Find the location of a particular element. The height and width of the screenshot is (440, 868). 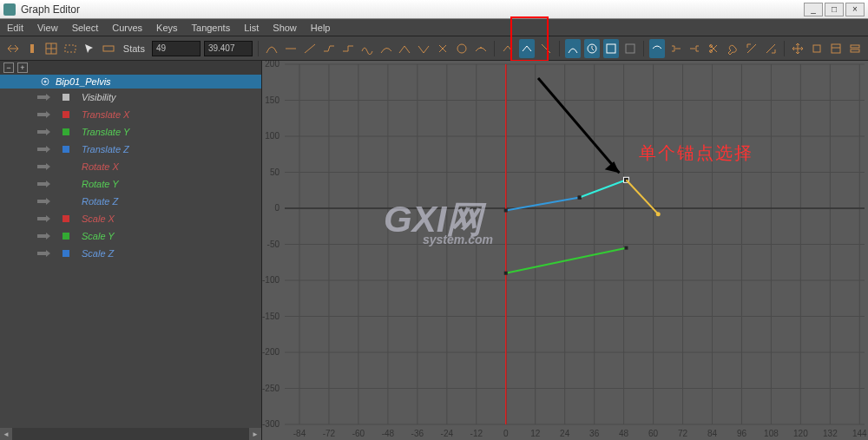

insert-key-icon is located at coordinates (32, 49).